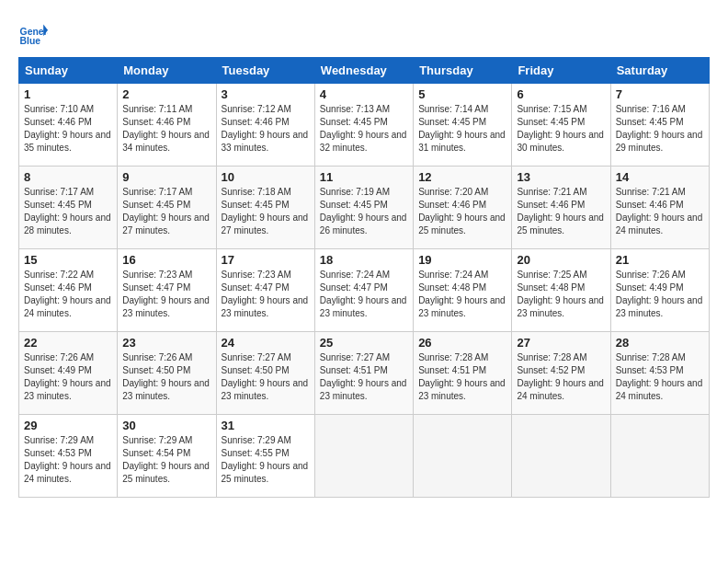 The image size is (728, 563). I want to click on day-number: 4, so click(364, 94).